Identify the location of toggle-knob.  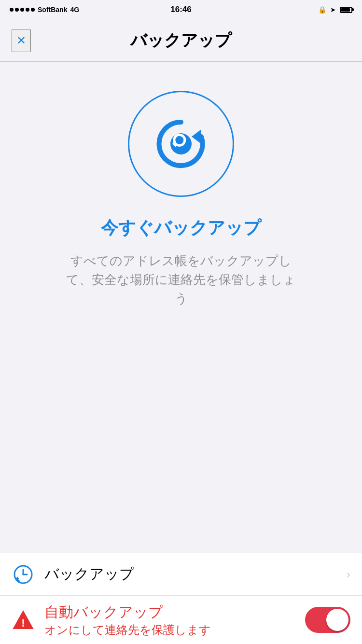
(337, 620).